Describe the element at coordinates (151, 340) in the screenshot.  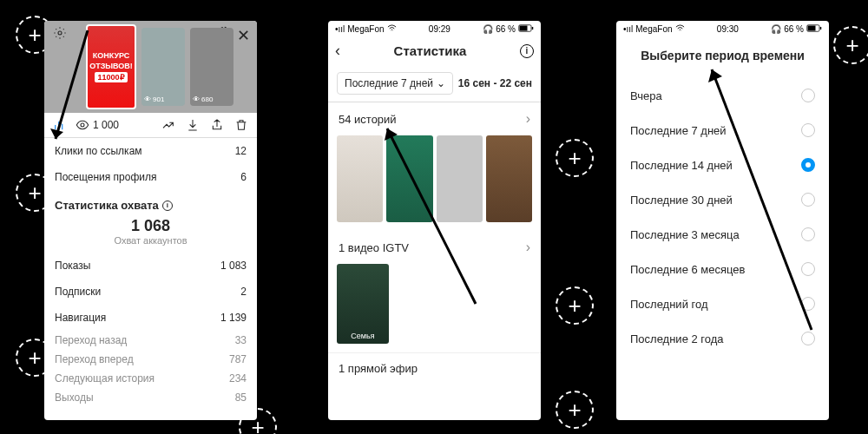
I see `metric-nav-back: Переход назад 33` at that location.